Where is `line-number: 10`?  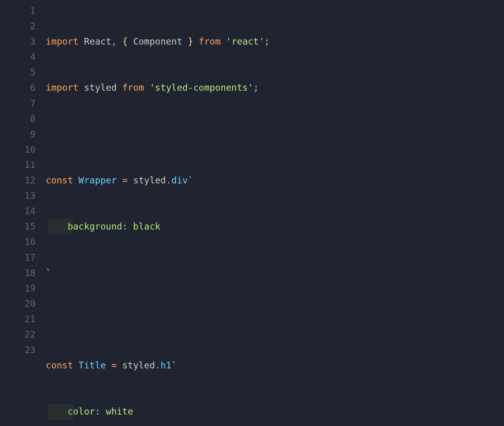
line-number: 10 is located at coordinates (18, 150).